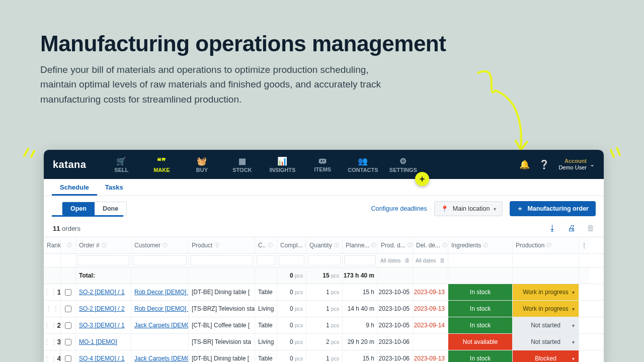 Image resolution: width=644 pixels, height=362 pixels. I want to click on filter-bar: Open Done Configure deadlines 📍 Main loc…, so click(324, 208).